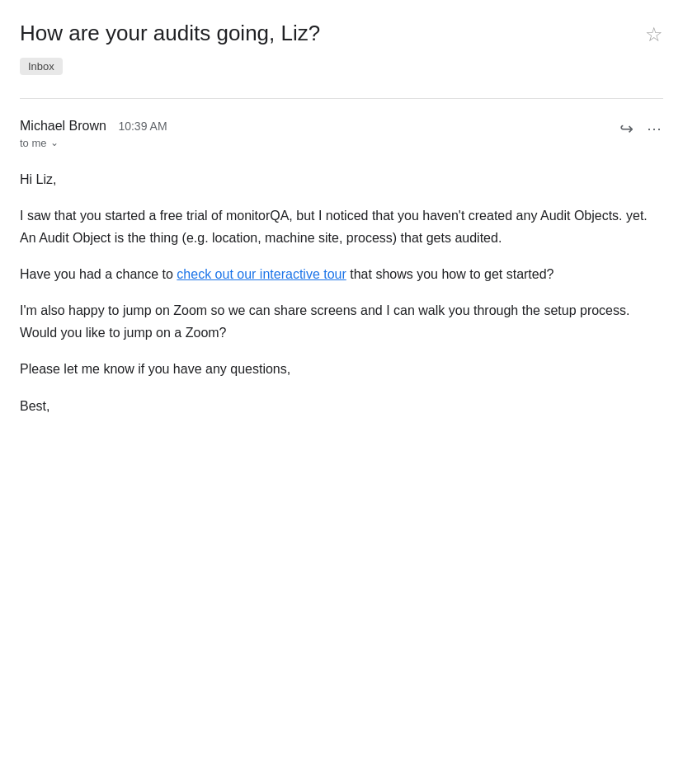 The height and width of the screenshot is (784, 683). What do you see at coordinates (327, 34) in the screenshot?
I see `email-subject: How are your audits going, Liz?` at bounding box center [327, 34].